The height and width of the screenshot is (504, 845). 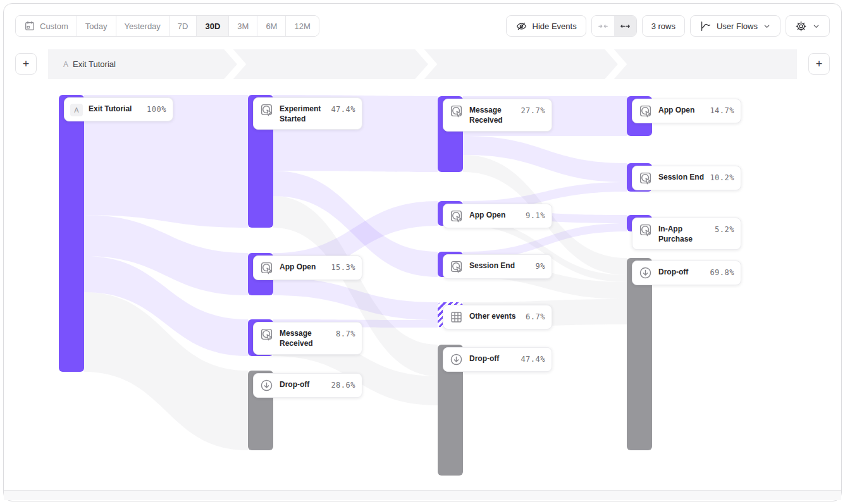 What do you see at coordinates (243, 27) in the screenshot?
I see `date-range-label: 3M` at bounding box center [243, 27].